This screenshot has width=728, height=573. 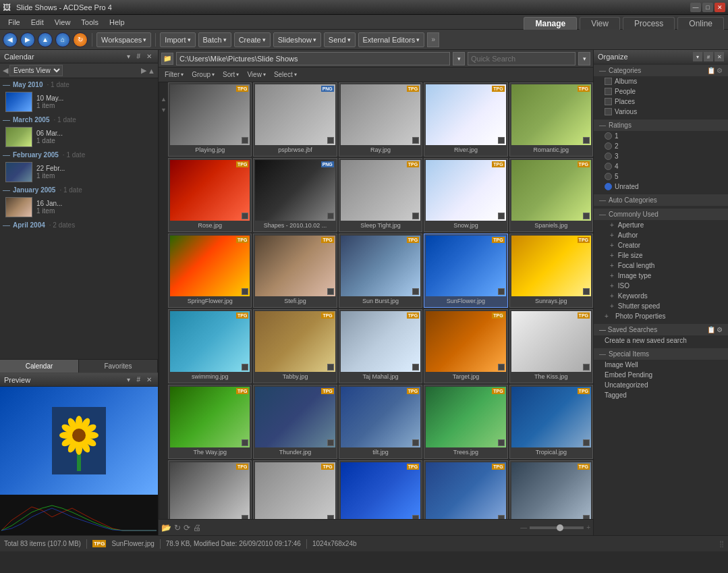 What do you see at coordinates (711, 70) in the screenshot?
I see `categories-add-icon: 📋` at bounding box center [711, 70].